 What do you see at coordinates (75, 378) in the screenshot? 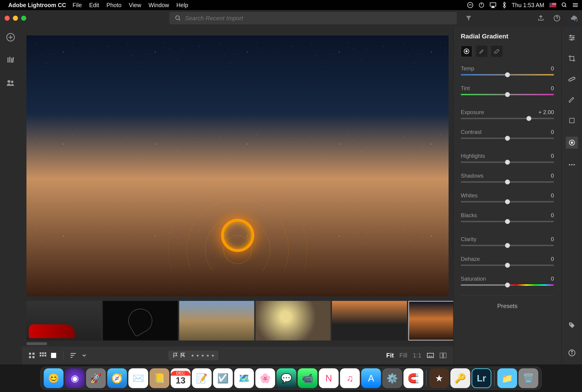
I see `dock-siri: ◉` at bounding box center [75, 378].